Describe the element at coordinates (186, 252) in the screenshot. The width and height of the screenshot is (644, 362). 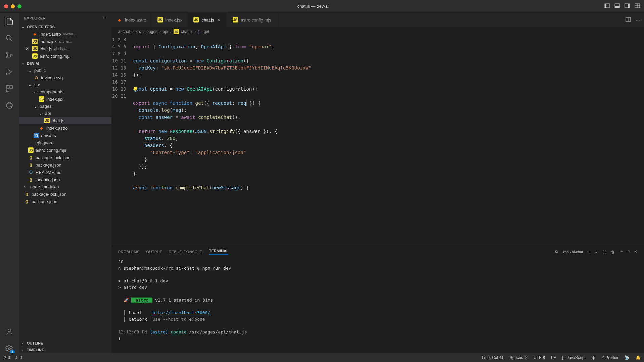
I see `tab-debug-console: DEBUG CONSOLE` at that location.